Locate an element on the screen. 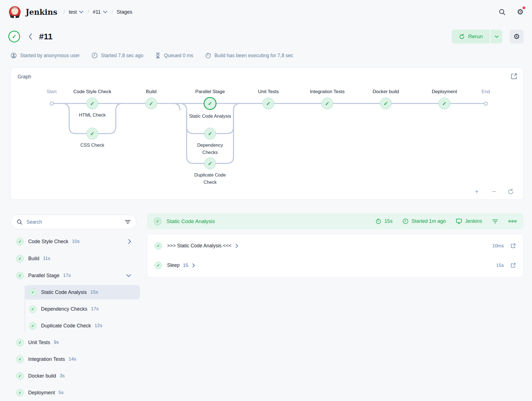  graph-node-deployment: ✓ is located at coordinates (444, 103).